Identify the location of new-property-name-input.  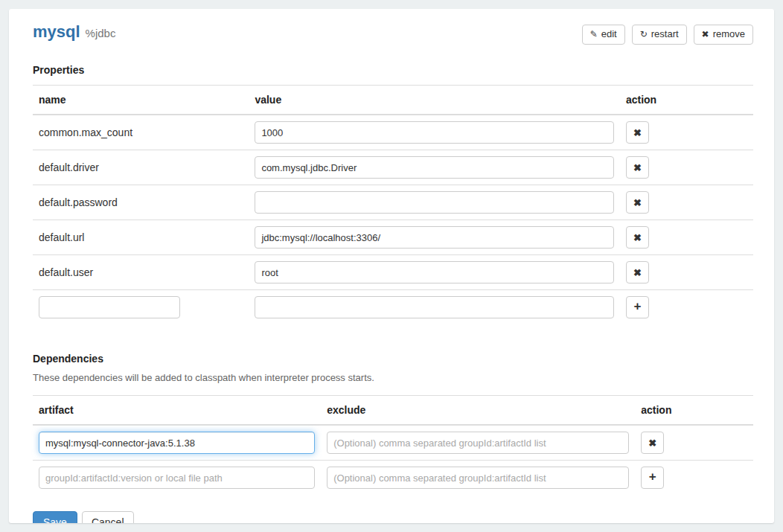
(109, 307).